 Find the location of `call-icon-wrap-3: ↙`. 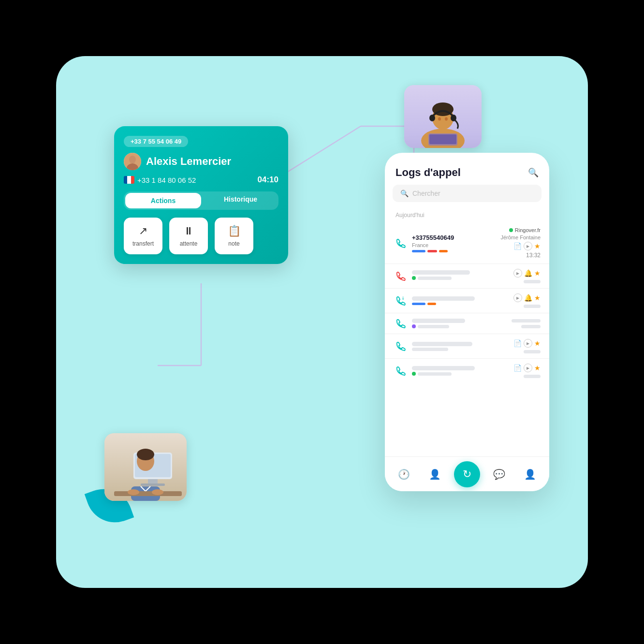

call-icon-wrap-3: ↙ is located at coordinates (400, 301).